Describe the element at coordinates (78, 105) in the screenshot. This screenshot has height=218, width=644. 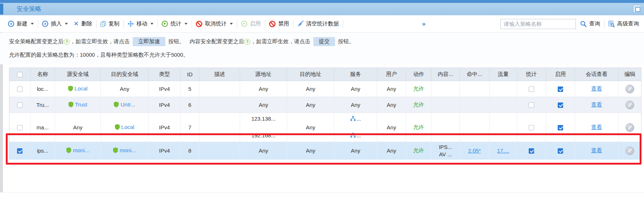
I see `src-zone-link: Trust` at that location.